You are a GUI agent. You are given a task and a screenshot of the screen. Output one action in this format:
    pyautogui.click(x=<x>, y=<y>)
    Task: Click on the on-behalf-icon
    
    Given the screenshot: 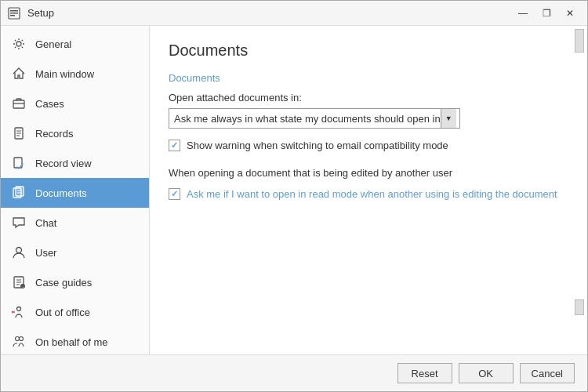 What is the action you would take?
    pyautogui.click(x=19, y=342)
    